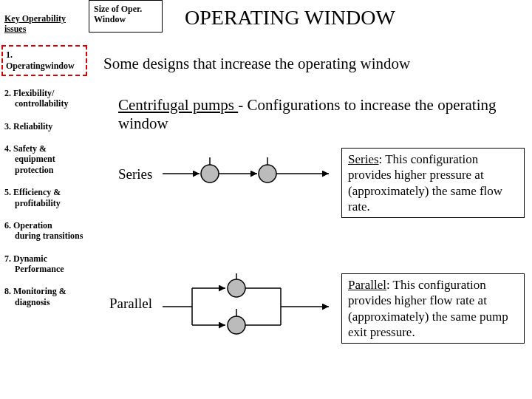  What do you see at coordinates (433, 183) in the screenshot?
I see `series-description: Series: This configuration provides high…` at bounding box center [433, 183].